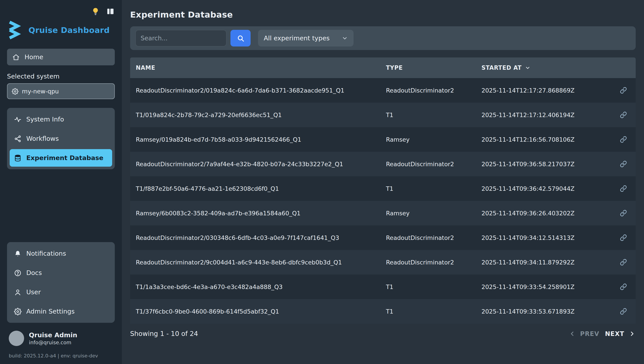 This screenshot has width=644, height=364. What do you see at coordinates (61, 91) in the screenshot?
I see `system-select: my-new-qpu` at bounding box center [61, 91].